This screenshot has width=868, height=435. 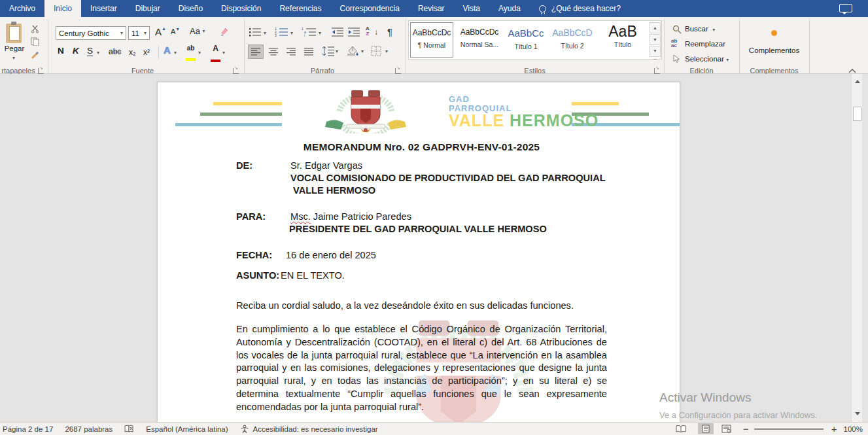 What do you see at coordinates (130, 429) in the screenshot?
I see `proofing-errors-icon` at bounding box center [130, 429].